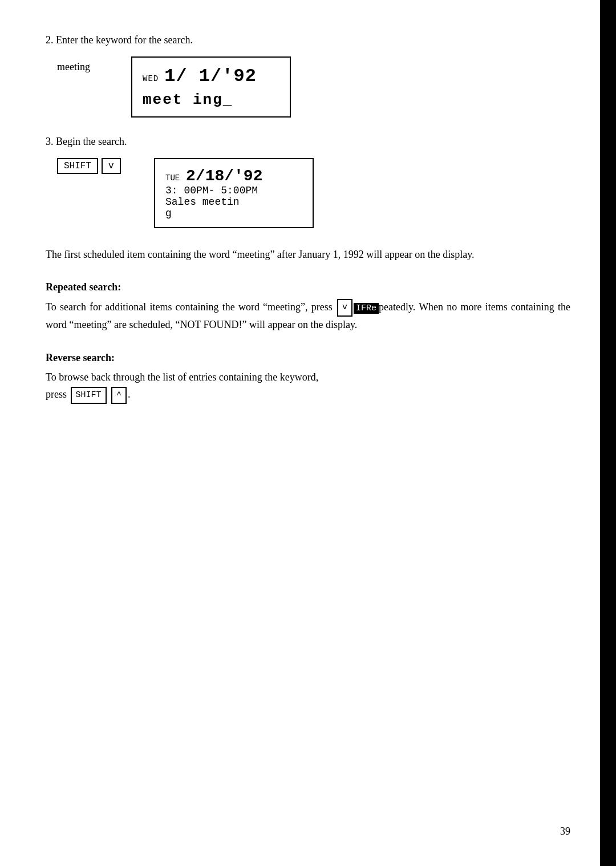 The width and height of the screenshot is (616, 866). I want to click on repeated-search-body: To search for additional items containin…, so click(308, 316).